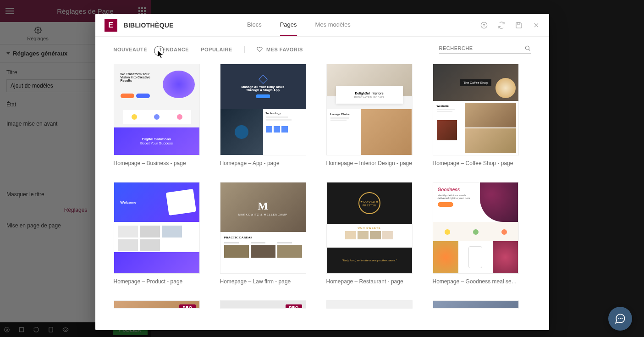  Describe the element at coordinates (333, 25) in the screenshot. I see `tab-models: Mes modèles` at that location.